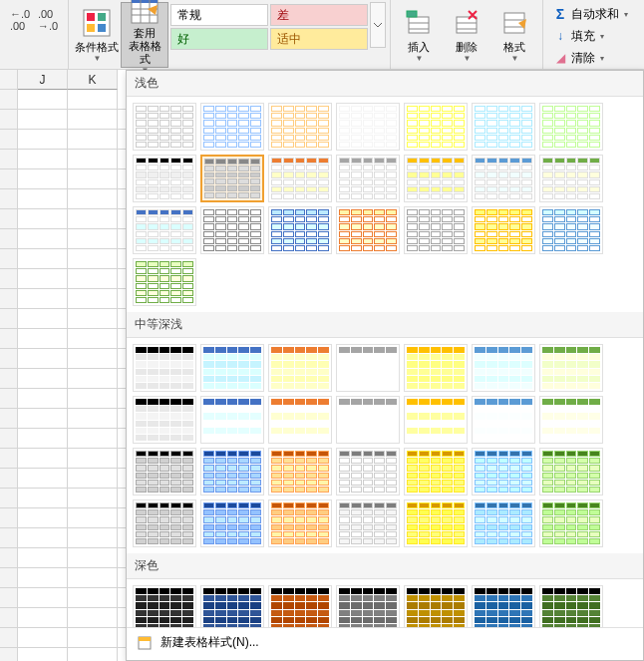 This screenshot has width=644, height=661. Describe the element at coordinates (419, 35) in the screenshot. I see `insert-button: 插入 ▼` at that location.